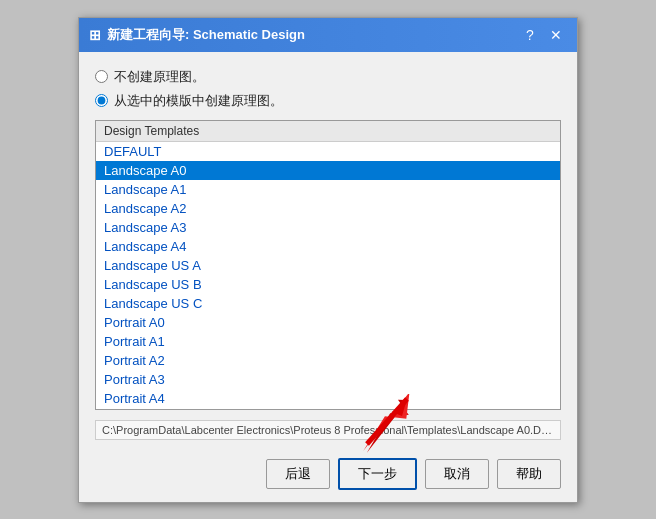 The height and width of the screenshot is (519, 656). I want to click on radio-group: 不创建原理图。 从选中的模版中创建原理图。, so click(328, 89).